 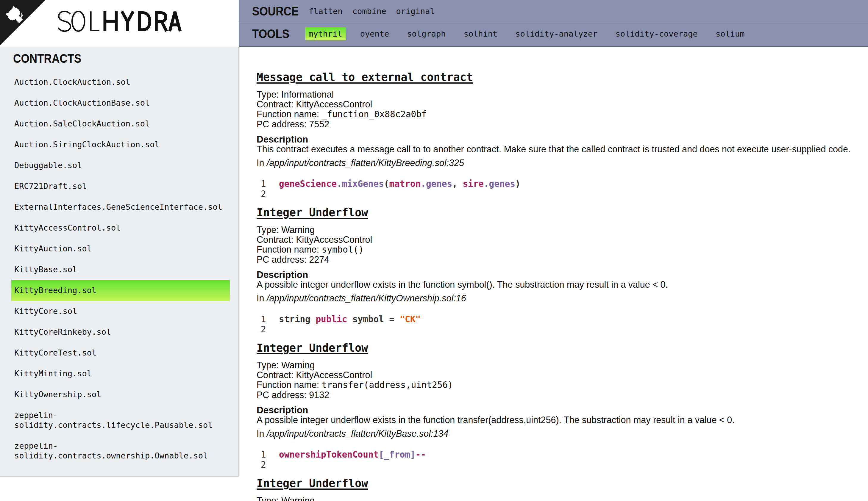 I want to click on meta-row: Type: Warning, so click(x=556, y=230).